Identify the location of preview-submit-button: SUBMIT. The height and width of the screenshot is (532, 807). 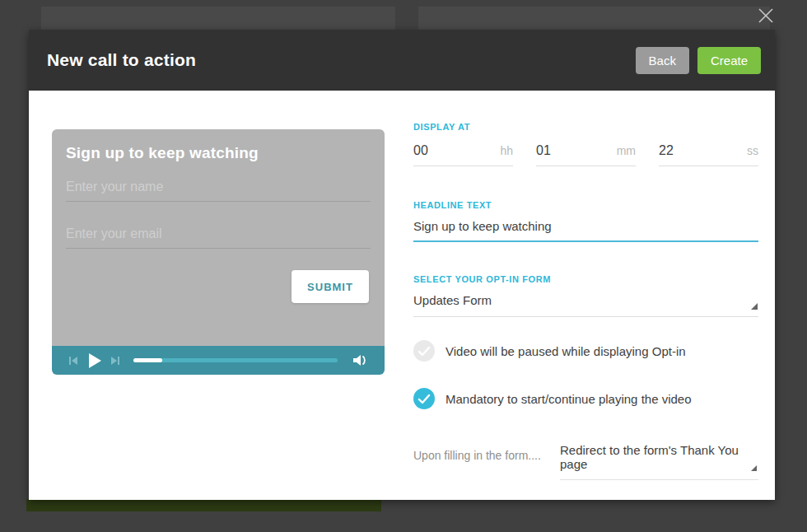
(330, 287).